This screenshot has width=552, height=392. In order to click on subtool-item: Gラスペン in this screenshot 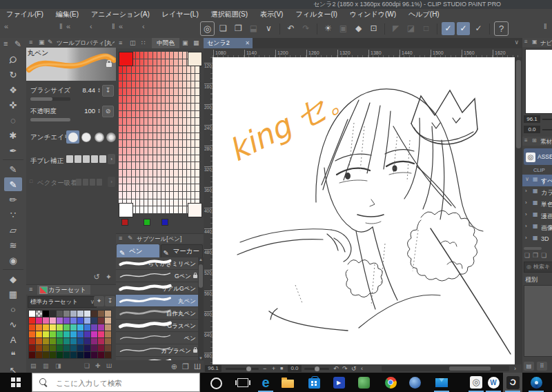, I will do `click(157, 326)`.